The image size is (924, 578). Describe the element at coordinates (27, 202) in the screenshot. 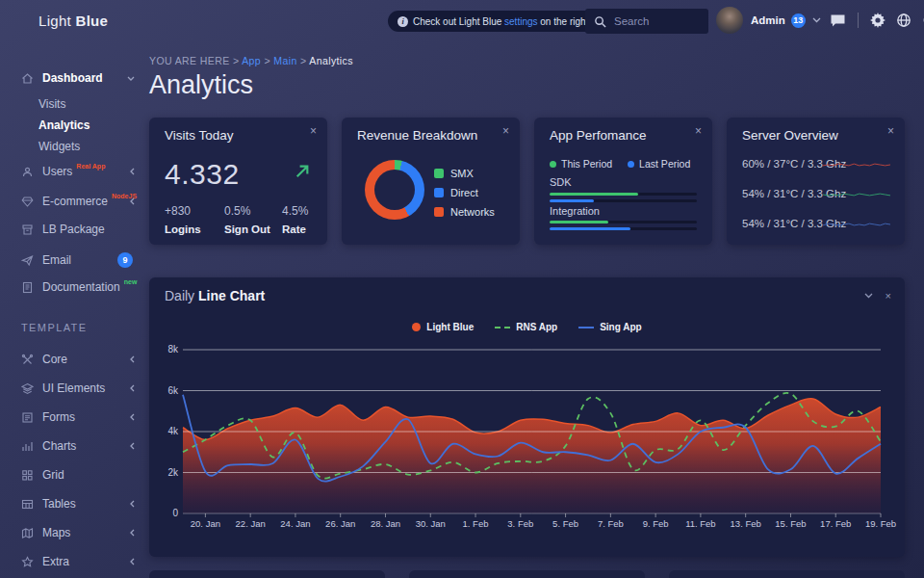

I see `gem-icon` at that location.